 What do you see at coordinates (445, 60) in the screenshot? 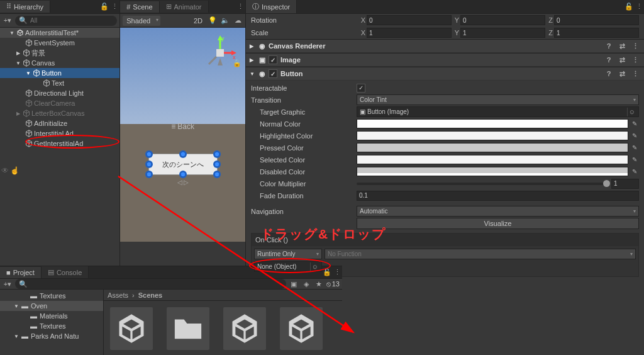
I see `image-header: ▶▣ ✓ Image ? ⇄ ⋮` at bounding box center [445, 60].